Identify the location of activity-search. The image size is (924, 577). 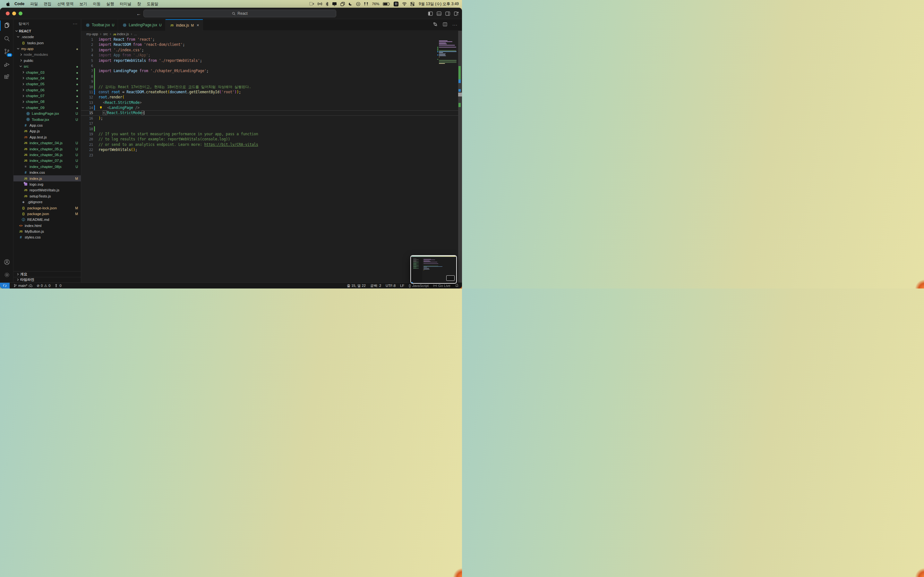
(7, 39).